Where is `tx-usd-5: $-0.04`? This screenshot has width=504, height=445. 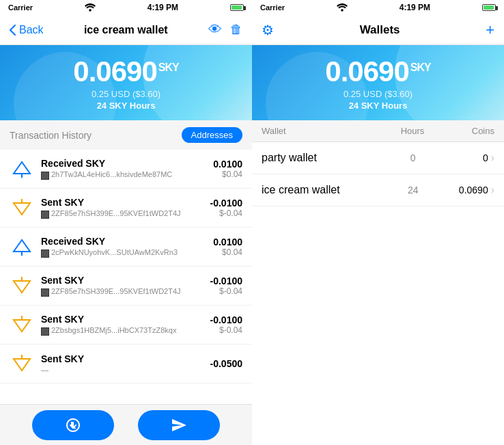
tx-usd-5: $-0.04 is located at coordinates (227, 330).